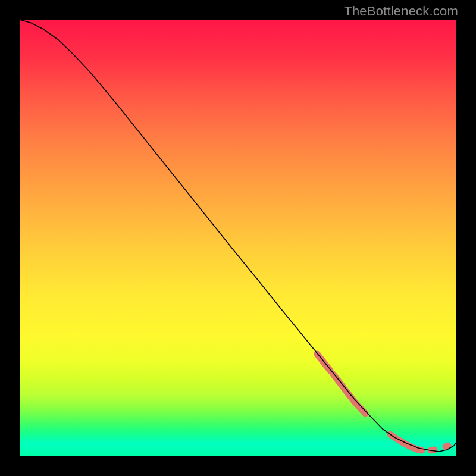 This screenshot has height=476, width=476. Describe the element at coordinates (383, 402) in the screenshot. I see `highlight-dashes` at that location.